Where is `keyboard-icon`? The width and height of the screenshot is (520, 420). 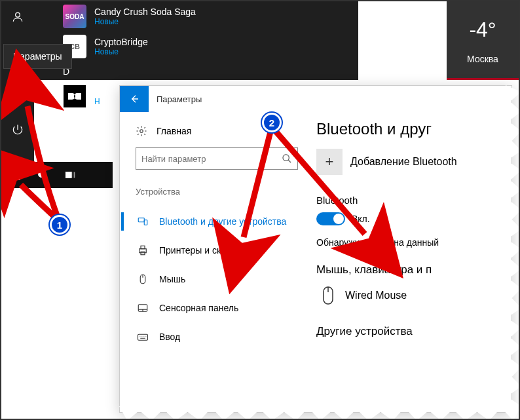
keyboard-icon is located at coordinates (143, 337).